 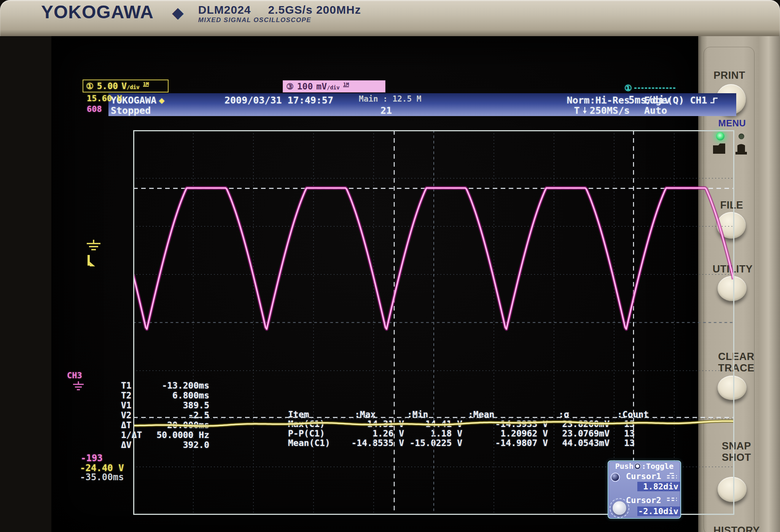 I want to click on trigger-pos-label: T, so click(x=577, y=110).